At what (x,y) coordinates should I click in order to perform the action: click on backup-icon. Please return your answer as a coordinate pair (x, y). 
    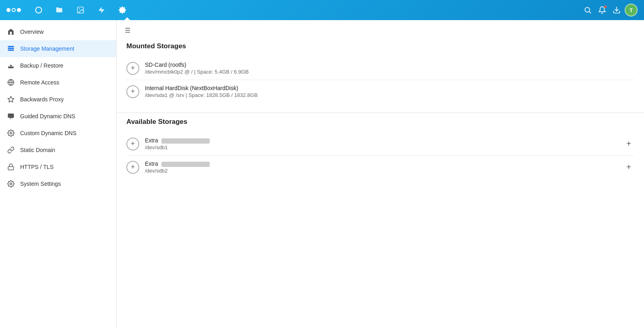
    Looking at the image, I should click on (11, 66).